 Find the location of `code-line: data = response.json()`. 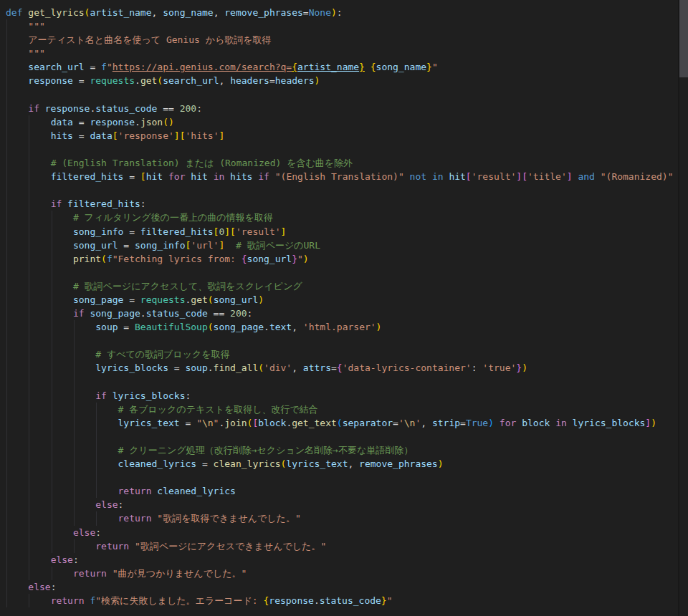

code-line: data = response.json() is located at coordinates (339, 122).